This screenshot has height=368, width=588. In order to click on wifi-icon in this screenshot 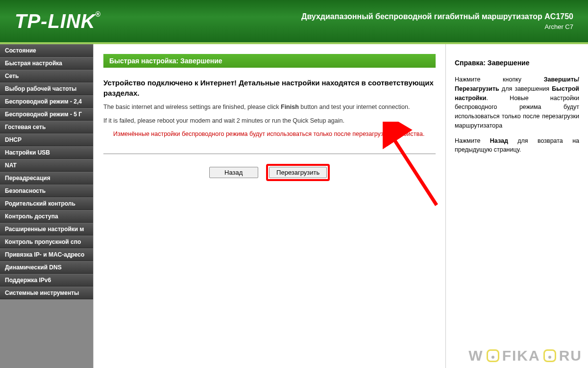, I will do `click(493, 356)`.